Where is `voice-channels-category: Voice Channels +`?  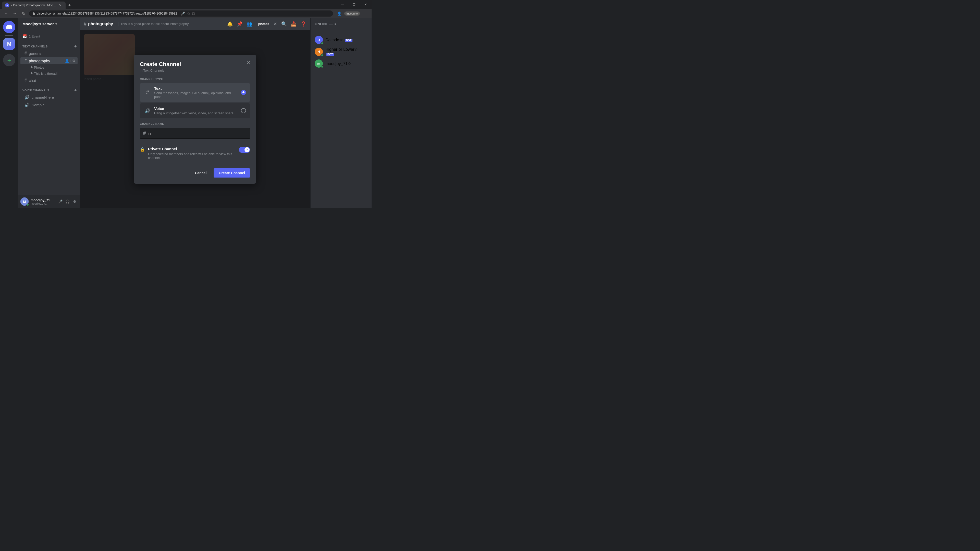 voice-channels-category: Voice Channels + is located at coordinates (49, 89).